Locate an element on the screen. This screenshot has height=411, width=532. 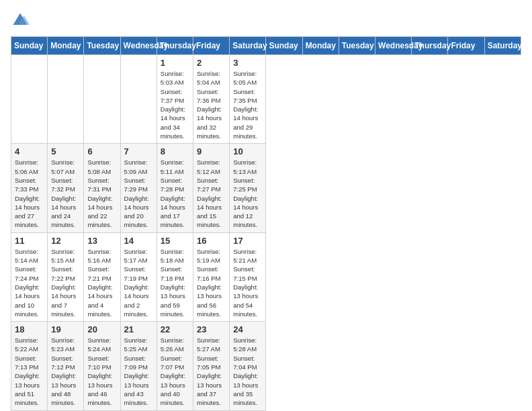
calendar-day-cell: 4Sunrise: 5:06 AM Sunset: 7:33 PM Daylig… is located at coordinates (30, 188).